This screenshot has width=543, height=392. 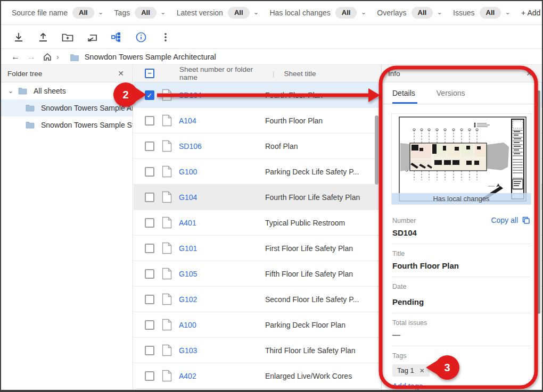 What do you see at coordinates (150, 57) in the screenshot?
I see `breadcrumb-current-folder: Snowdon Towers Sample Architectural` at bounding box center [150, 57].